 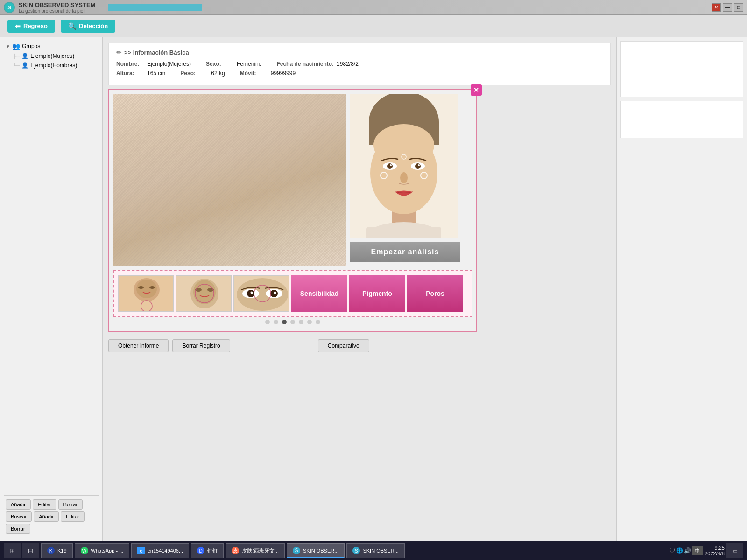 I want to click on taskbar-left: ⊞ ⊟ K K19 W WhatsApp - ... e cn154149406…, so click(x=204, y=551).